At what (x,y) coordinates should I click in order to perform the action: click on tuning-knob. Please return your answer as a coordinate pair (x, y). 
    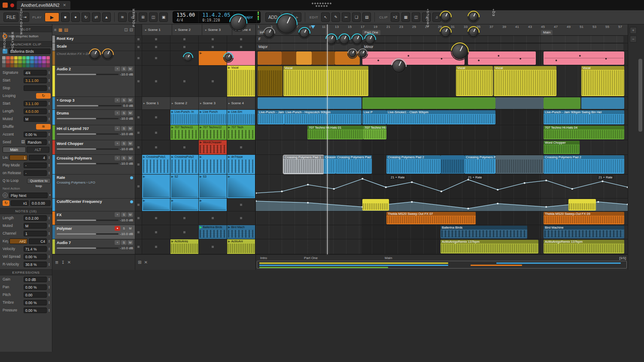
    Looking at the image, I should click on (95, 54).